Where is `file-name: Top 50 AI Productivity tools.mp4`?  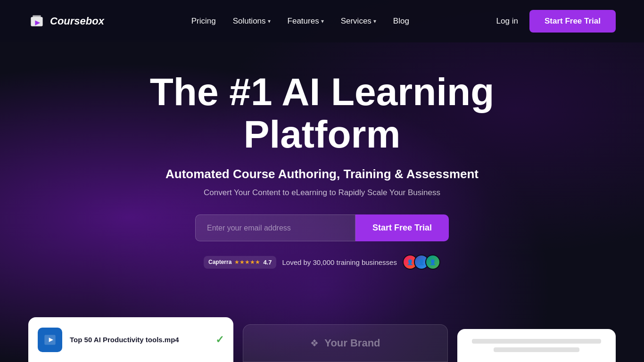
file-name: Top 50 AI Productivity tools.mp4 is located at coordinates (124, 339).